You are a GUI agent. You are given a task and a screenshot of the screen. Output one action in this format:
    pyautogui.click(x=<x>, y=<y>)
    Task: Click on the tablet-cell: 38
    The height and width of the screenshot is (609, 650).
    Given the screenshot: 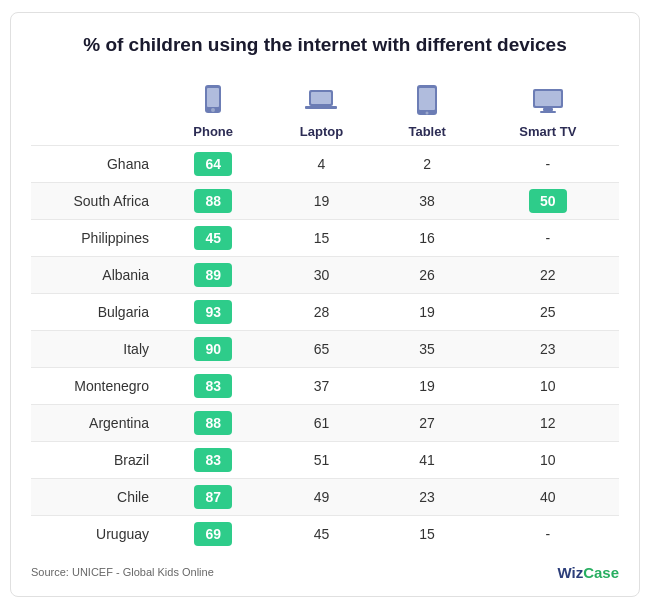 What is the action you would take?
    pyautogui.click(x=428, y=200)
    